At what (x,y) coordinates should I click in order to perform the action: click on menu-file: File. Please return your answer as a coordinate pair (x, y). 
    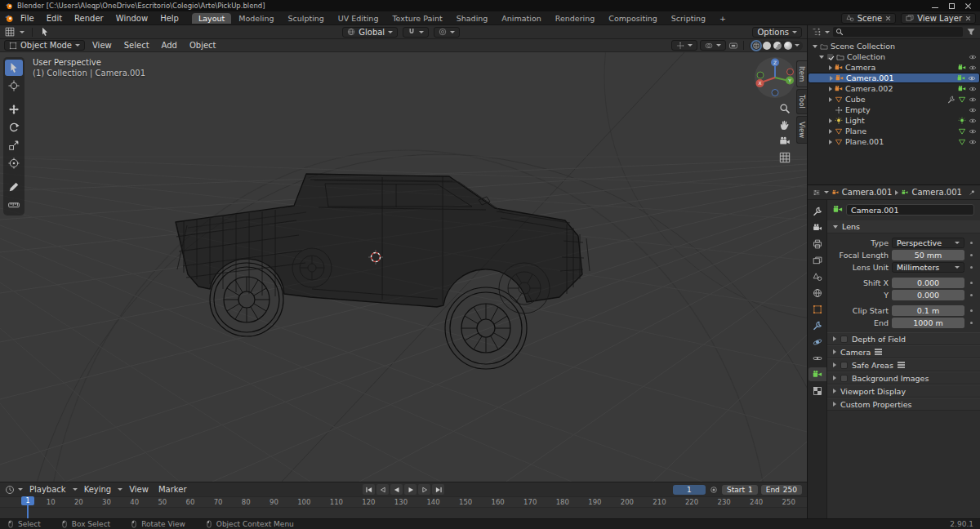
    Looking at the image, I should click on (28, 18).